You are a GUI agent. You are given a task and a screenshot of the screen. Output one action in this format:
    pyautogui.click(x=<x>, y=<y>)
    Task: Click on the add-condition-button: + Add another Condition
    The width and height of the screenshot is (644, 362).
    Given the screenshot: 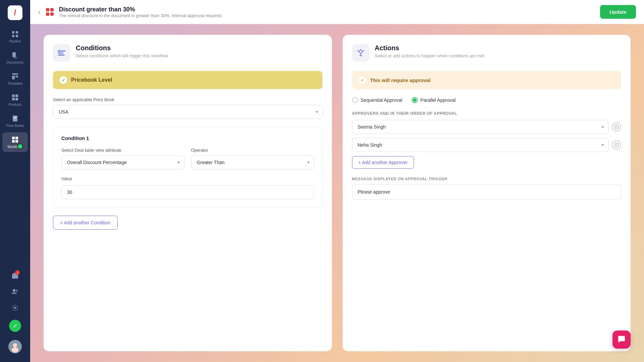 What is the action you would take?
    pyautogui.click(x=85, y=223)
    